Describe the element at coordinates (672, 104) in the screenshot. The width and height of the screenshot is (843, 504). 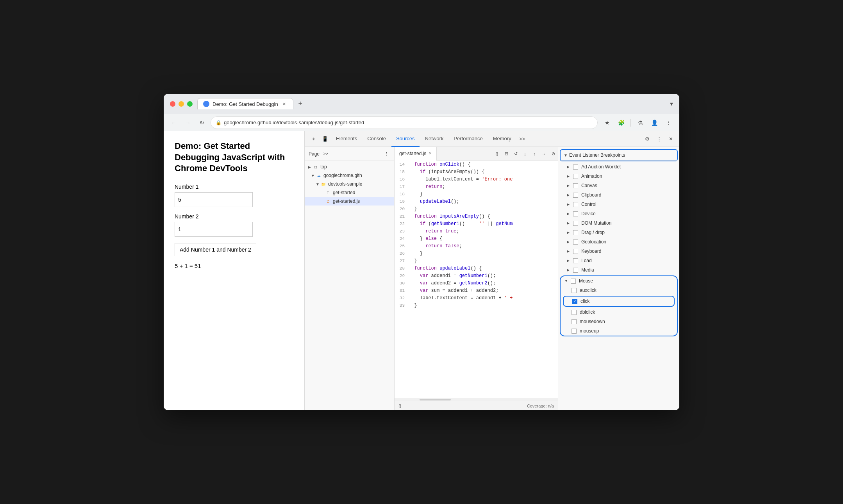
I see `window-menu-button: ▾` at that location.